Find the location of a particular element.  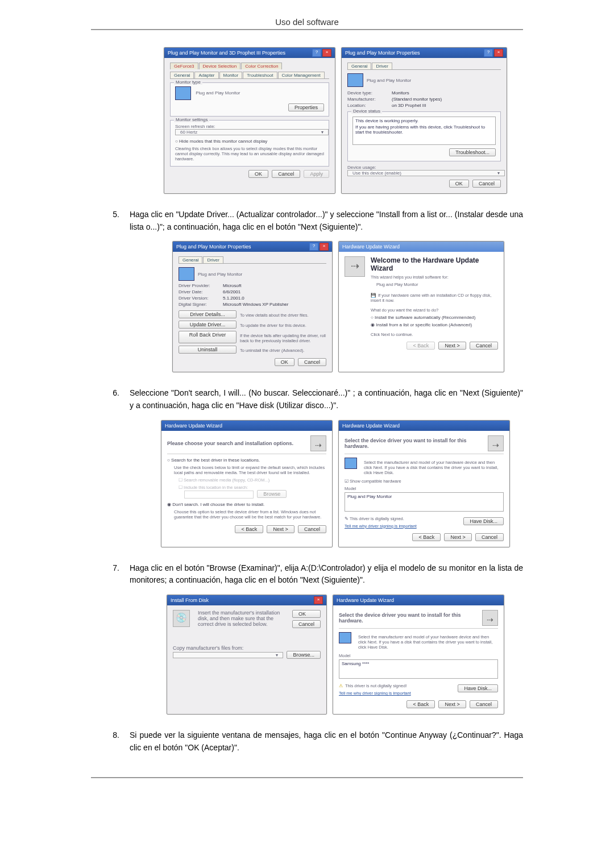

window-title: Plug and Play Monitor and 3D Prophet III… is located at coordinates (226, 53).